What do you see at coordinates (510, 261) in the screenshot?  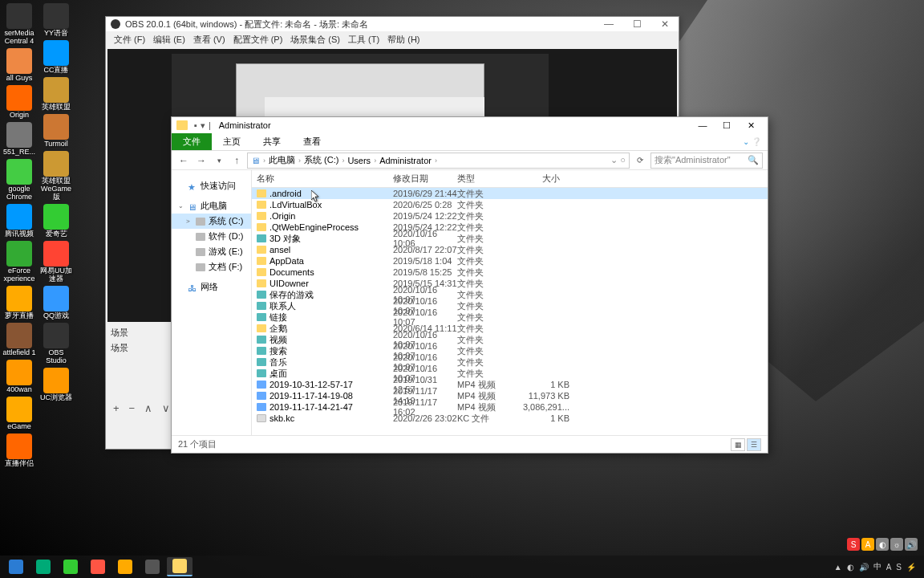 I see `file-row: AppData2019/5/18 1:04文件夹` at bounding box center [510, 261].